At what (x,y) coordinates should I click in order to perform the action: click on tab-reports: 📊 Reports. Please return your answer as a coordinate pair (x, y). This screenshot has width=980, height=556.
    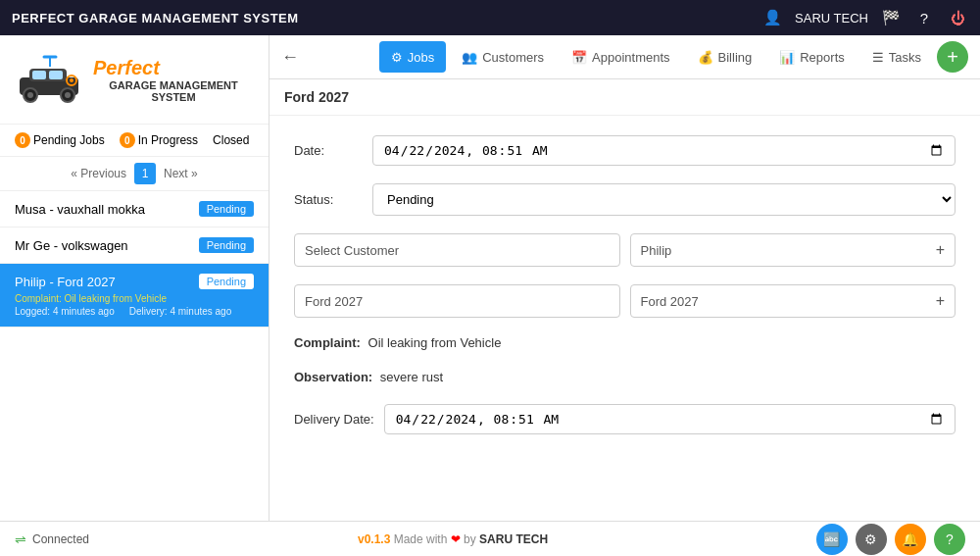
    Looking at the image, I should click on (811, 57).